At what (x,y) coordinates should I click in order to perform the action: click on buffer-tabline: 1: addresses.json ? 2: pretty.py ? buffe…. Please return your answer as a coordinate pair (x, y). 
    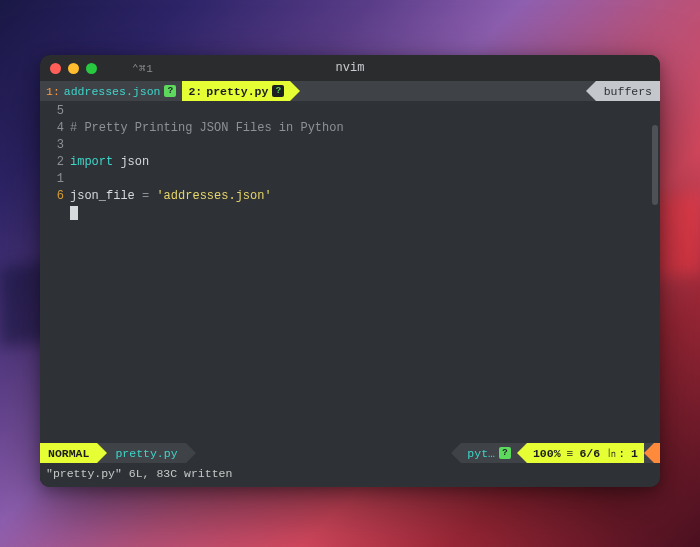
    Looking at the image, I should click on (350, 91).